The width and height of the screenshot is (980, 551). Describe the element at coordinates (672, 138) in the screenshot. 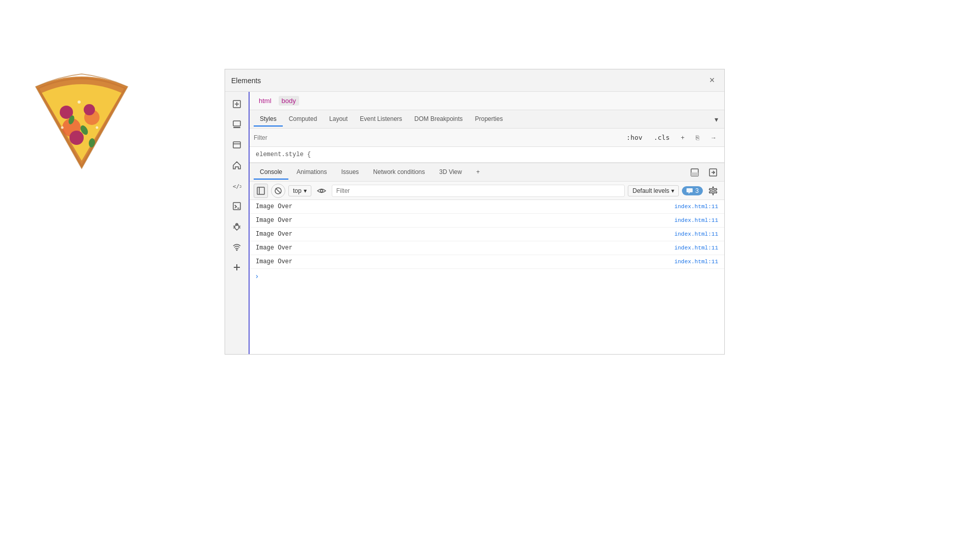

I see `filter-actions: :hov .cls + ⎘ →` at that location.